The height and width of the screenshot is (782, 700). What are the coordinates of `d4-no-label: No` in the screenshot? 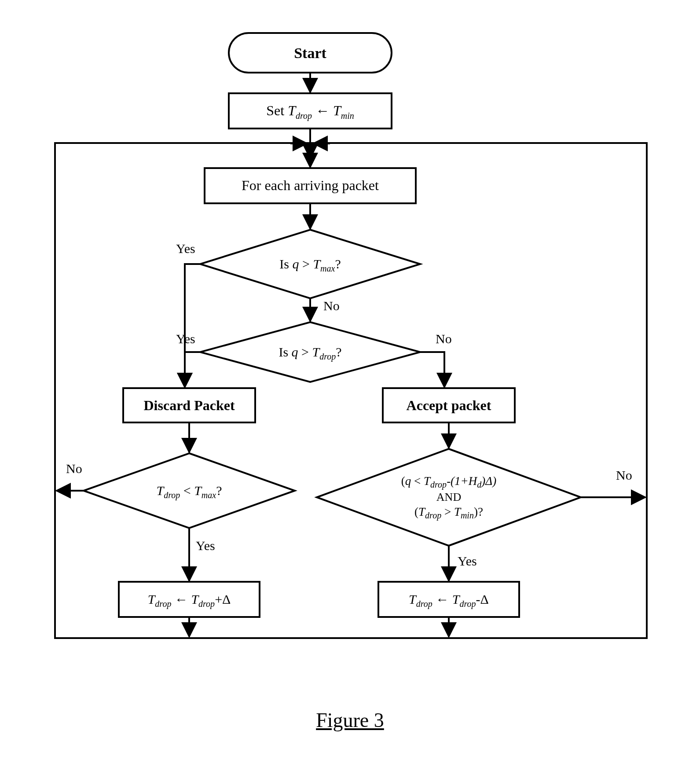 It's located at (624, 475).